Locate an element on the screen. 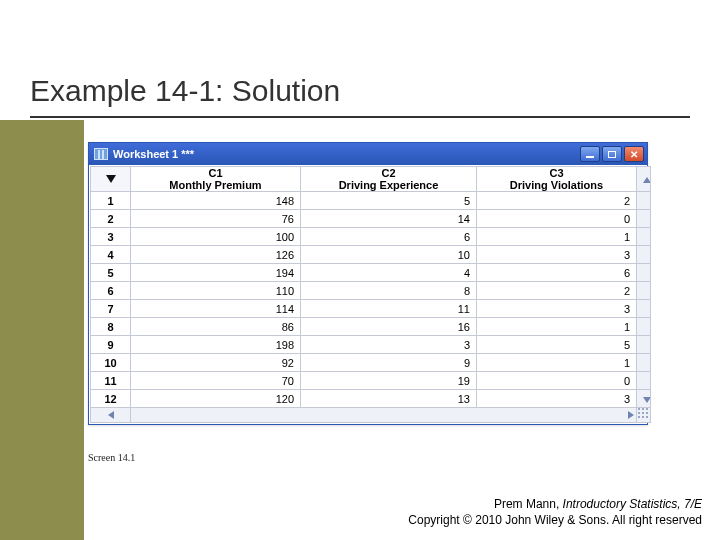  row-header: 3 is located at coordinates (111, 237).